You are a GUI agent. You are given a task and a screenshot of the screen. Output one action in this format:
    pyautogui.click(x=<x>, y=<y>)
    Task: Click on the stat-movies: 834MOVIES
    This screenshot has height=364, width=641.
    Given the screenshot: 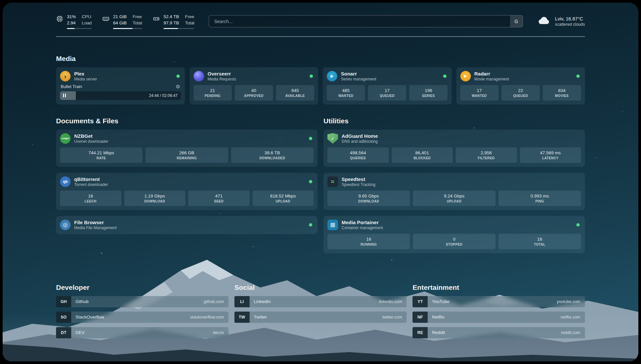 What is the action you would take?
    pyautogui.click(x=562, y=93)
    